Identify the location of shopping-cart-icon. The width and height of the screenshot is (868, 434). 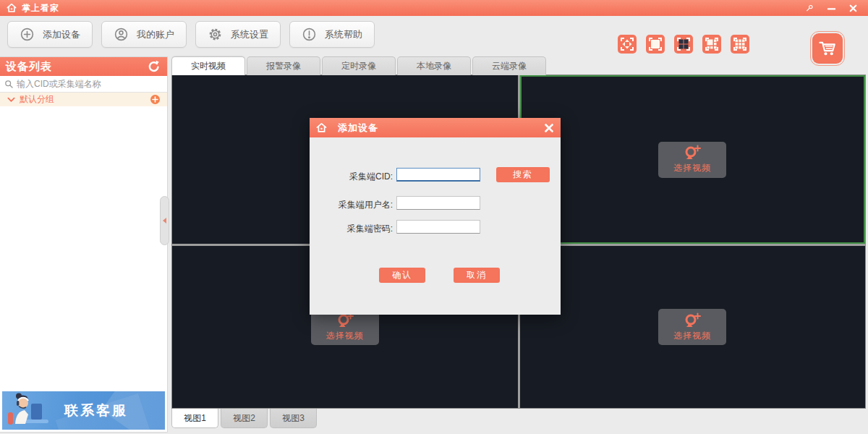
(827, 48).